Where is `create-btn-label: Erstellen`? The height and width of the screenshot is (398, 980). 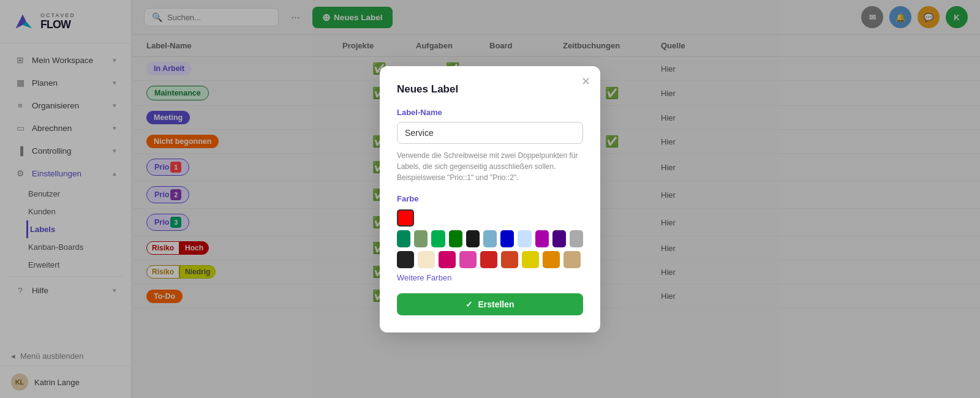
create-btn-label: Erstellen is located at coordinates (496, 304).